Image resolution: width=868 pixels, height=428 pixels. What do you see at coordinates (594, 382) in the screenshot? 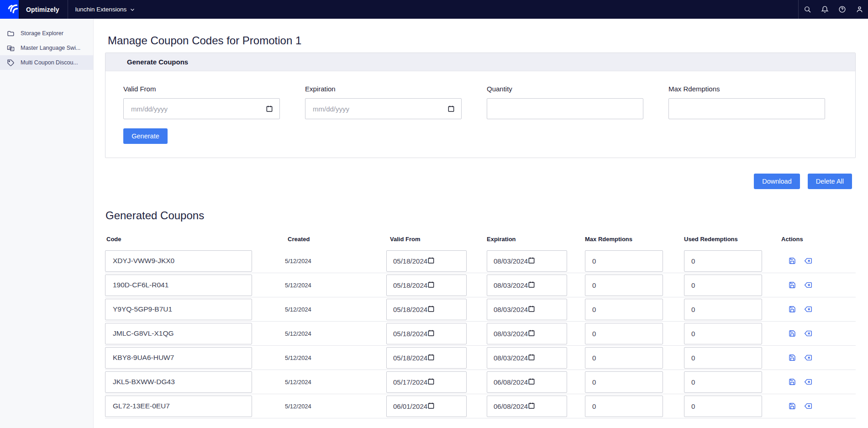
I see `max-redemptions-value: 0` at bounding box center [594, 382].